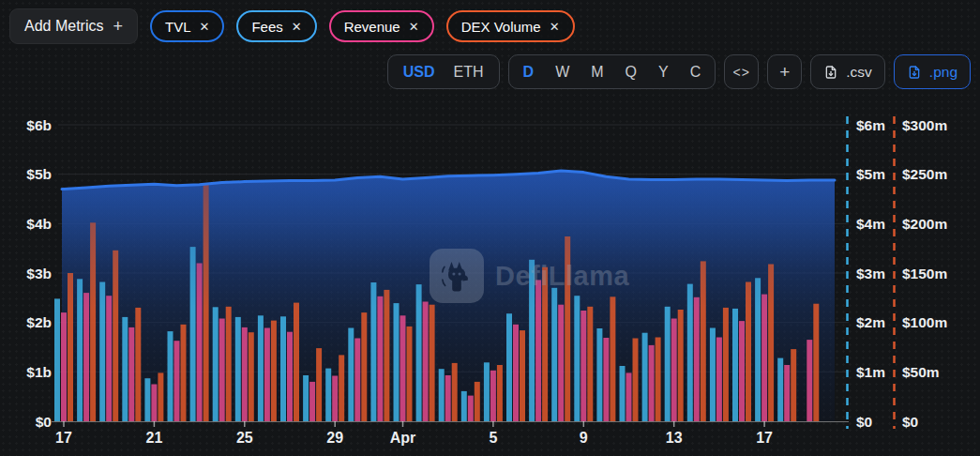  Describe the element at coordinates (925, 323) in the screenshot. I see `axis-label: $100m` at that location.